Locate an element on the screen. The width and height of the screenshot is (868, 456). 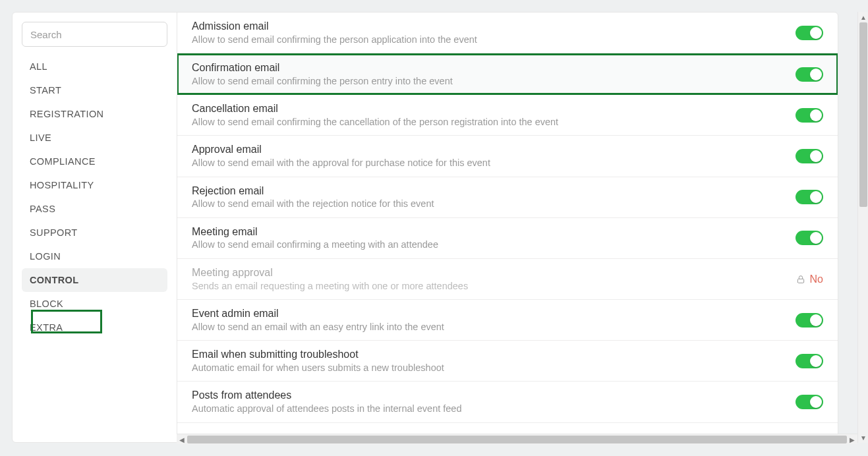
setting-title: Cancellation email is located at coordinates (494, 109).